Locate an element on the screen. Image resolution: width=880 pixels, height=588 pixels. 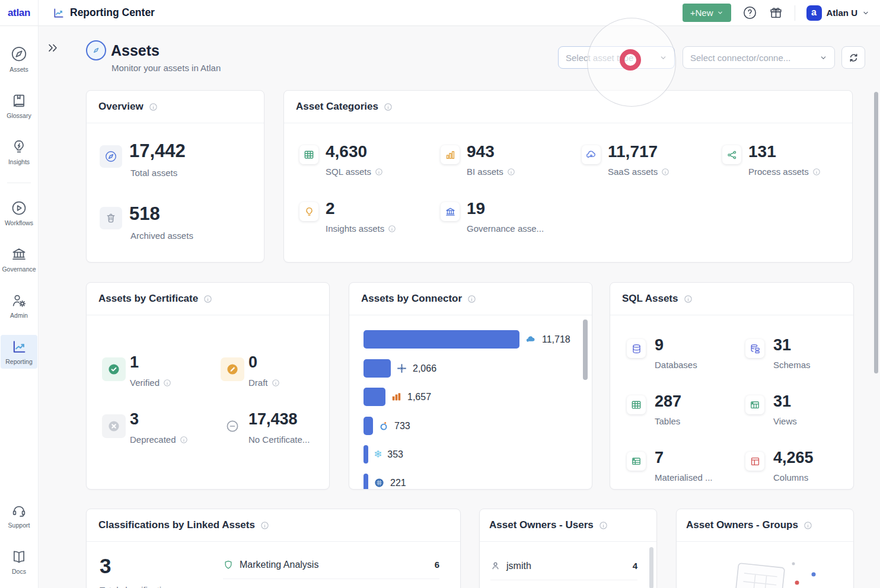
connector-bar-row: 733 is located at coordinates (387, 426).